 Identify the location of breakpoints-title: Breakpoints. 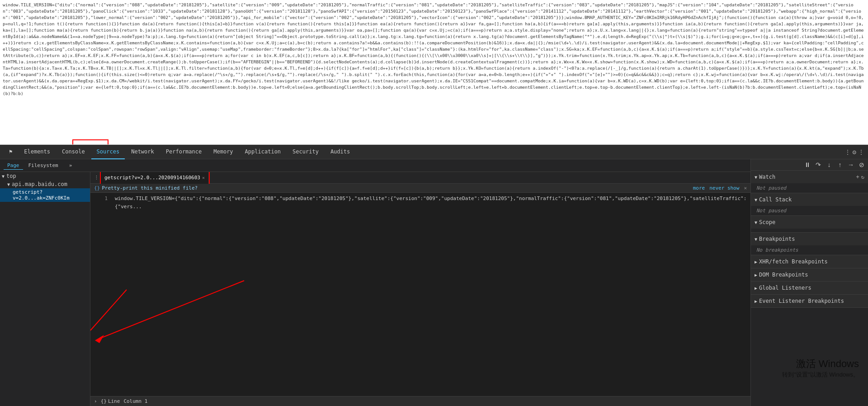
(812, 239).